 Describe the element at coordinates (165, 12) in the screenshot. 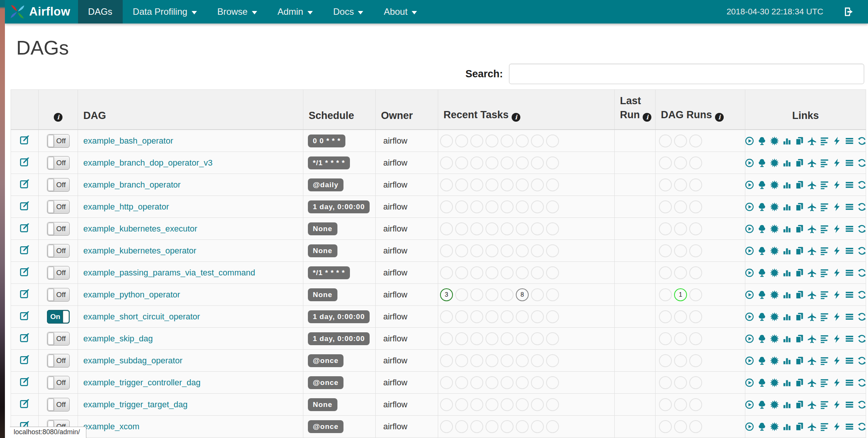

I see `nav-item-data-profiling: Data Profiling` at that location.